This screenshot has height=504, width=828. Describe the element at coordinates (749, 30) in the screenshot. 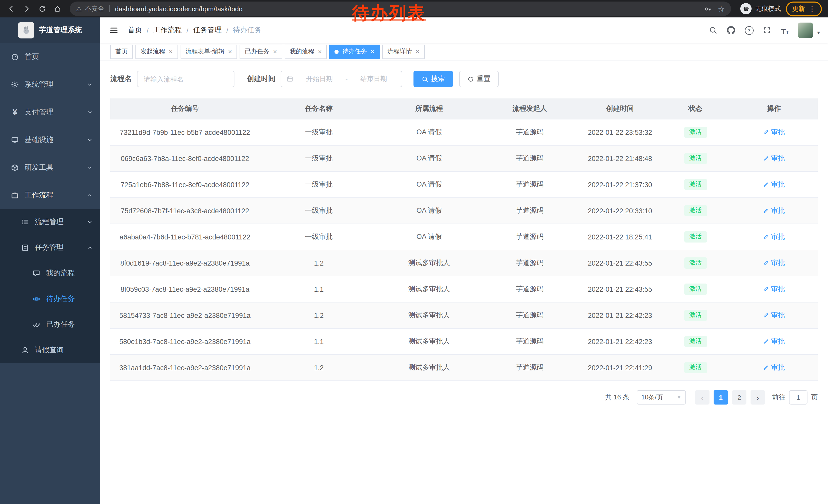

I see `help-icon: ?` at that location.